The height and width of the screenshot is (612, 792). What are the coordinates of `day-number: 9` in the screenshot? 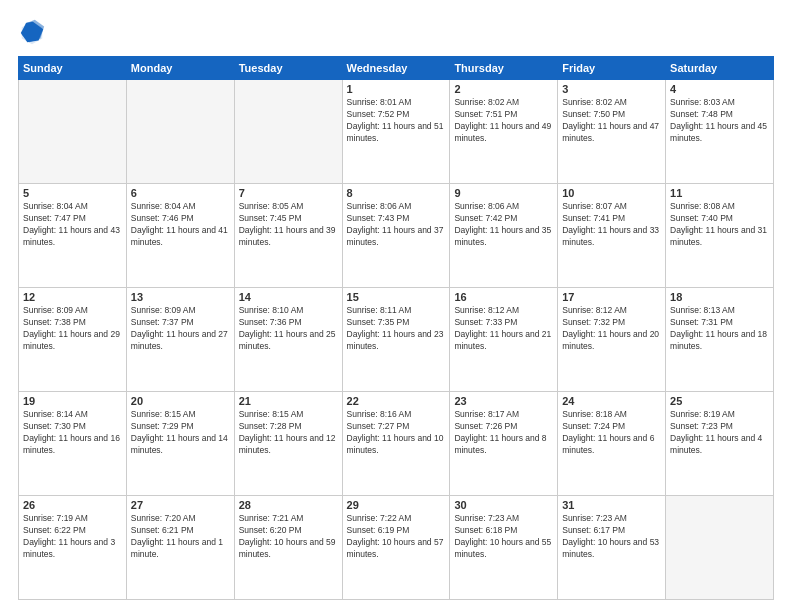 It's located at (504, 193).